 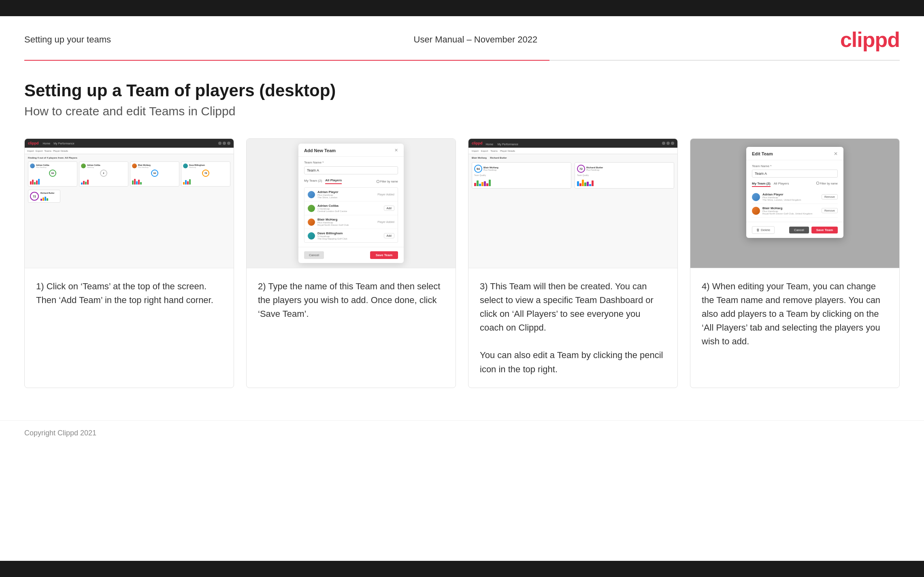 I want to click on logo: clippd, so click(x=870, y=40).